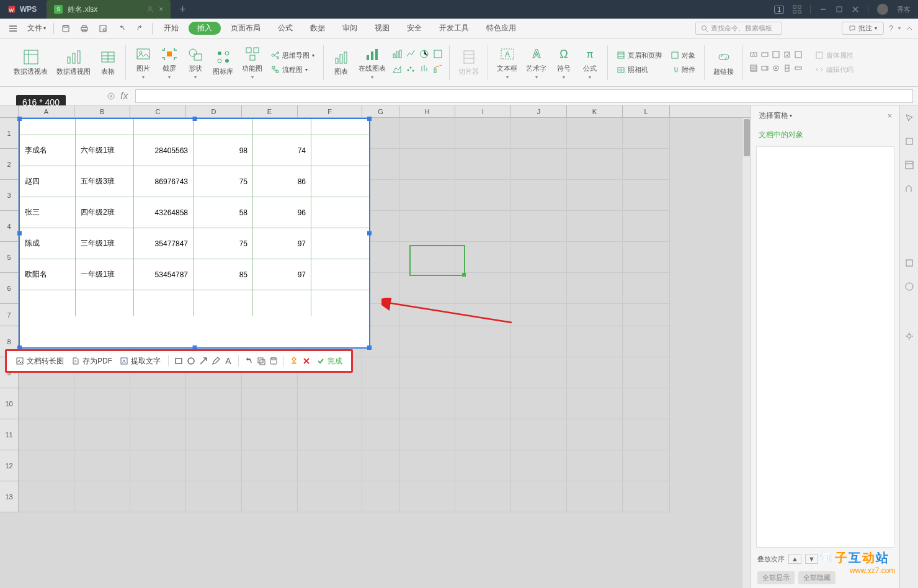 This screenshot has width=918, height=588. What do you see at coordinates (9, 288) in the screenshot?
I see `row-header: 6` at bounding box center [9, 288].